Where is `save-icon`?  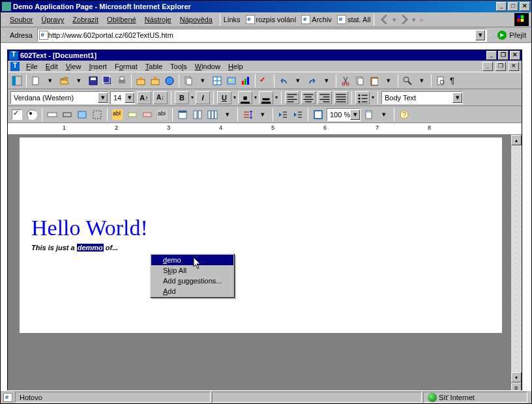 save-icon is located at coordinates (93, 81).